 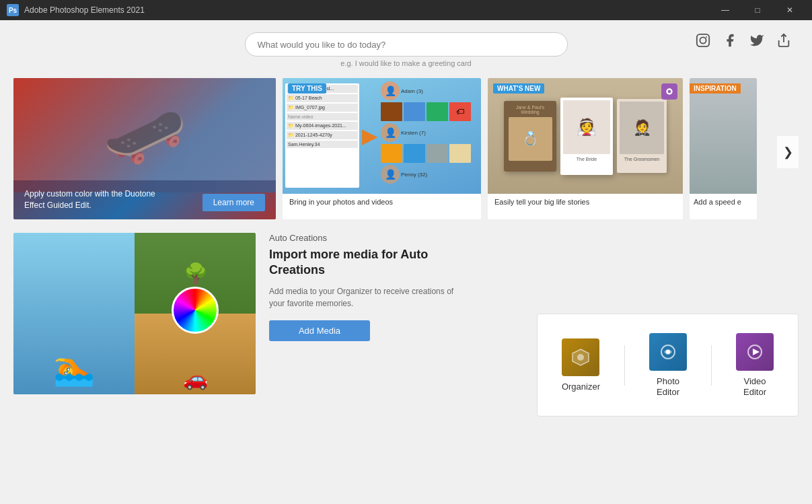 What do you see at coordinates (715, 89) in the screenshot?
I see `inspiration-badge: INSPIRATION` at bounding box center [715, 89].